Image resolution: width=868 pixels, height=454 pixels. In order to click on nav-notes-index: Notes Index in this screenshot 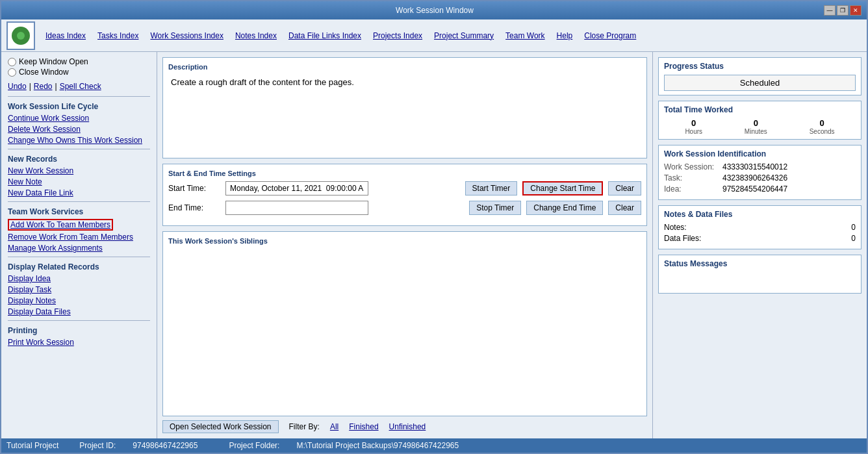, I will do `click(256, 36)`.